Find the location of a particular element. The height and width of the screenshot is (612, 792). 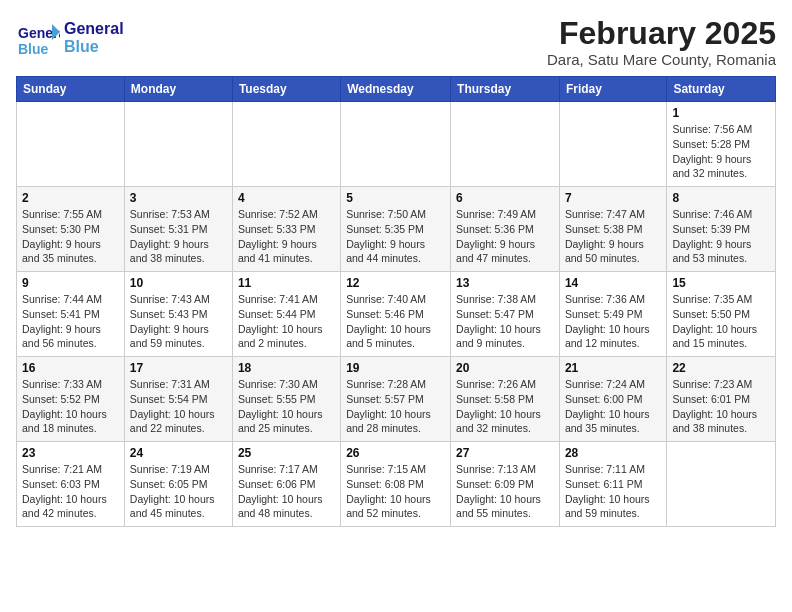

calendar-cell: 2Sunrise: 7:55 AM Sunset: 5:30 PM Daylig… is located at coordinates (71, 230).